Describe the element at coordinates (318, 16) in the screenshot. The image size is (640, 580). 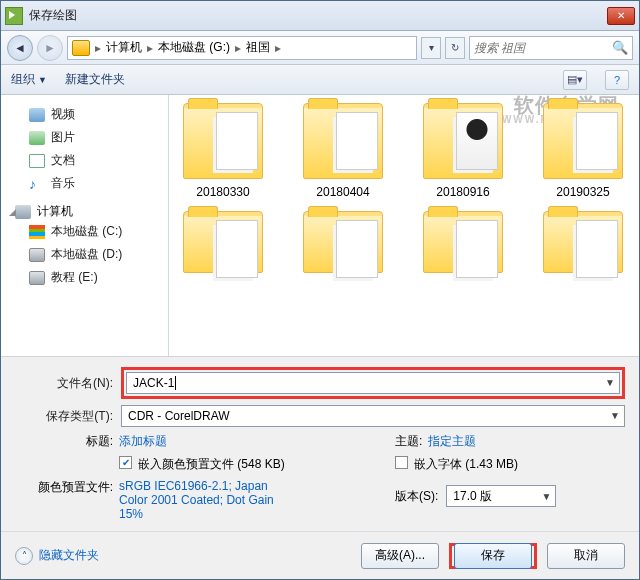
I see `window-title: 保存绘图` at that location.